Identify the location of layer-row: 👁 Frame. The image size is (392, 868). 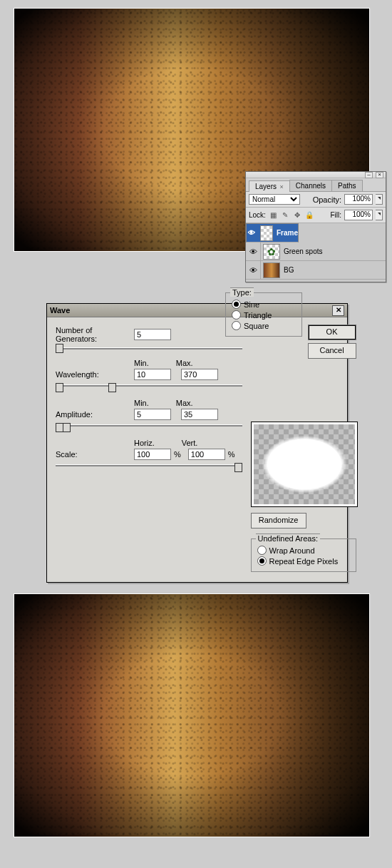
(272, 233).